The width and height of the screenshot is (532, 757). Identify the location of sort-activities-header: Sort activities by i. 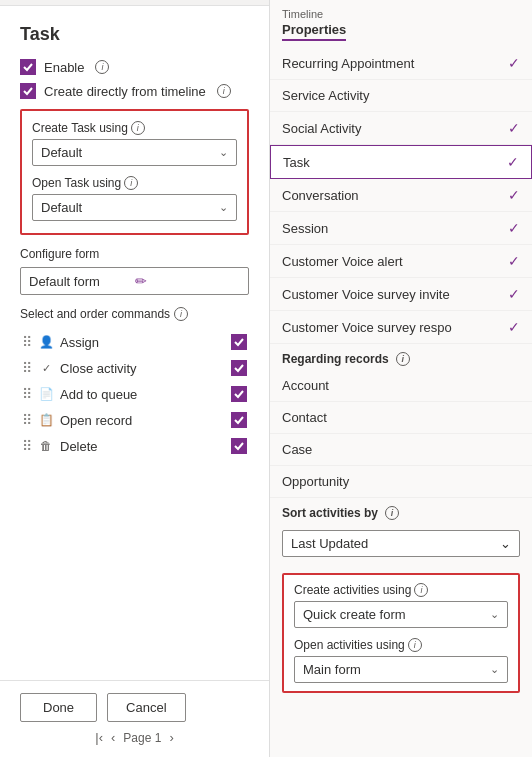
(401, 511).